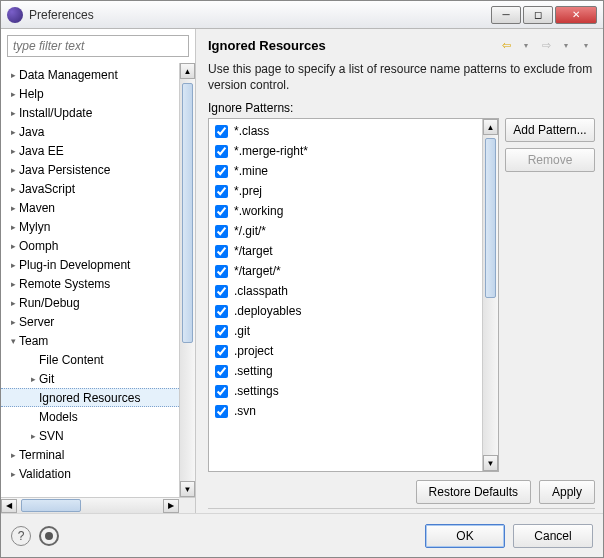  Describe the element at coordinates (346, 131) in the screenshot. I see `pattern-row: *.class` at that location.